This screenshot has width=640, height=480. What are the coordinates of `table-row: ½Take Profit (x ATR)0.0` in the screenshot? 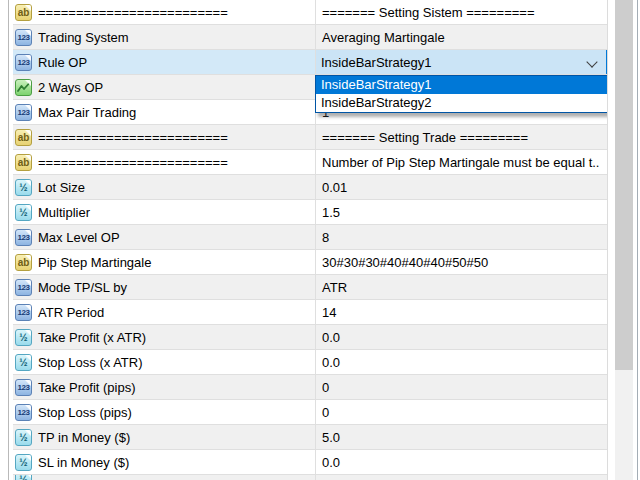 It's located at (310, 338).